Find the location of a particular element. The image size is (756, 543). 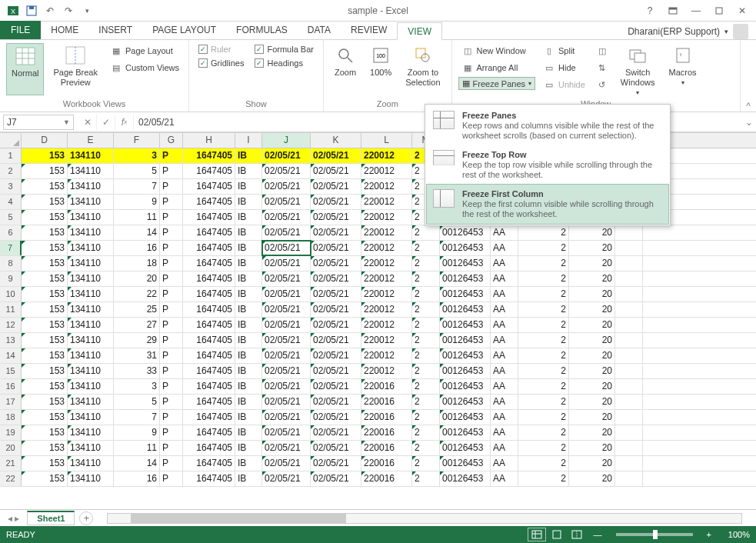

row-header: 9 is located at coordinates (11, 278).